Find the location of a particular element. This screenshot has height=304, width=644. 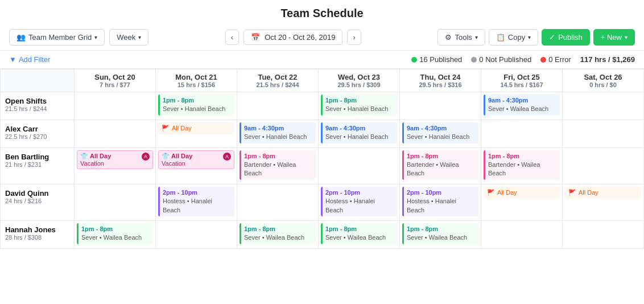

row-label: Ben Bartling21 hrs / $231 is located at coordinates (38, 166).